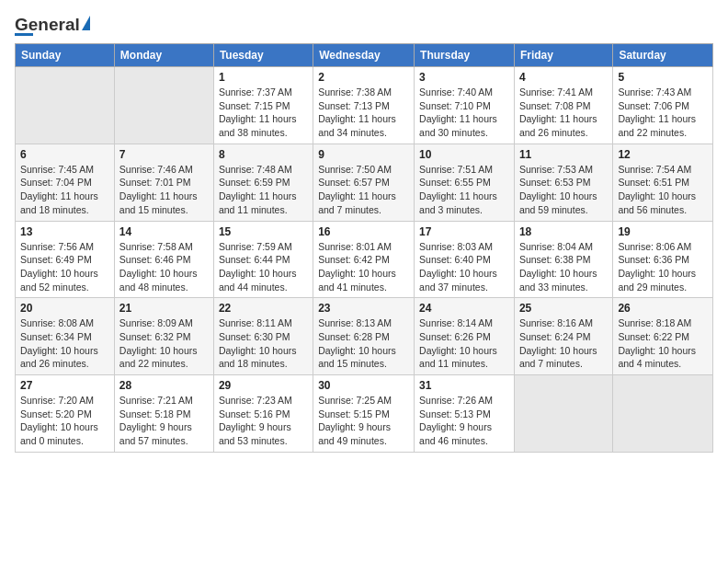  I want to click on calendar-day-cell: 16Sunrise: 8:01 AMSunset: 6:42 PMDayligh…, so click(364, 259).